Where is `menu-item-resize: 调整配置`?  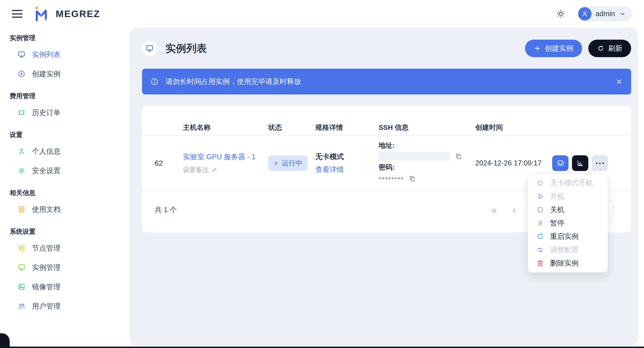
menu-item-resize: 调整配置 is located at coordinates (568, 250).